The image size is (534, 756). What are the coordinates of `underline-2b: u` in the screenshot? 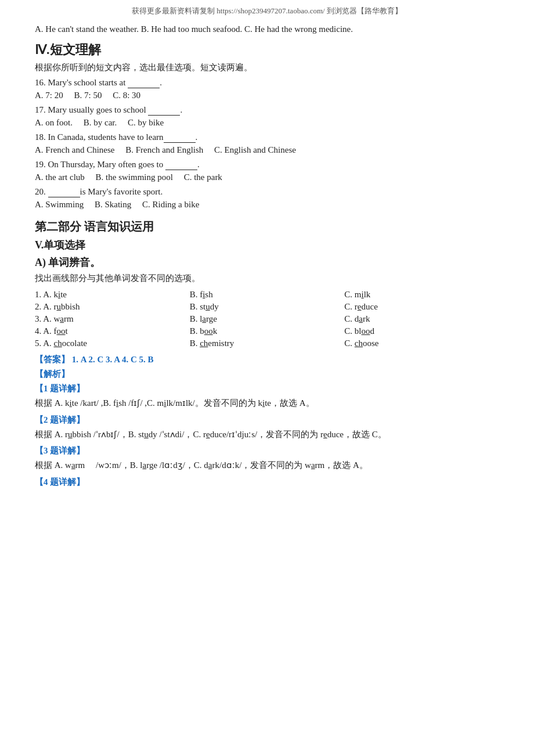 It's located at (208, 307).